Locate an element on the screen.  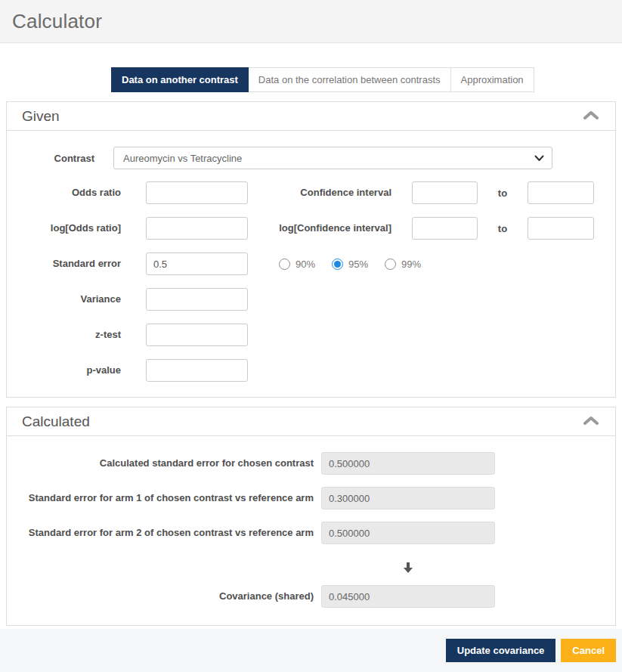
log-confidence-interval-to-label: to is located at coordinates (503, 228).